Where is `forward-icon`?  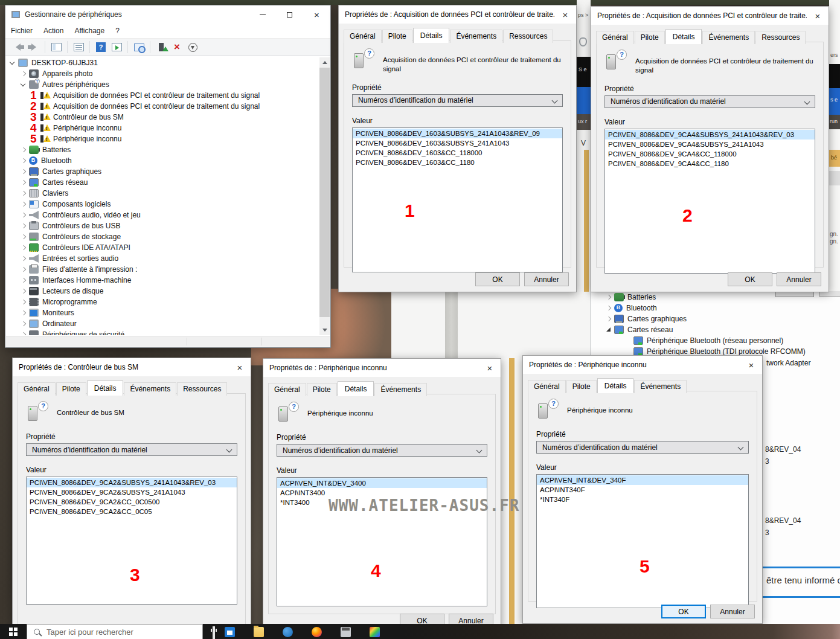
forward-icon is located at coordinates (34, 47).